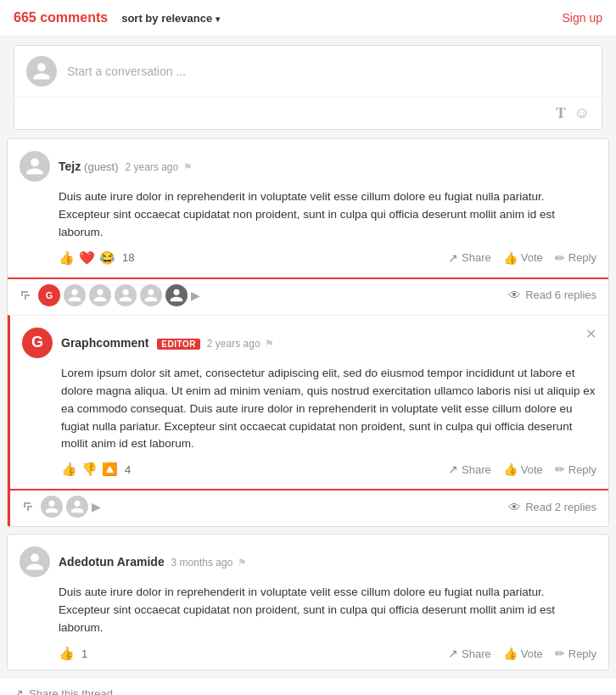  What do you see at coordinates (61, 18) in the screenshot?
I see `comments-count: 665 comments` at bounding box center [61, 18].